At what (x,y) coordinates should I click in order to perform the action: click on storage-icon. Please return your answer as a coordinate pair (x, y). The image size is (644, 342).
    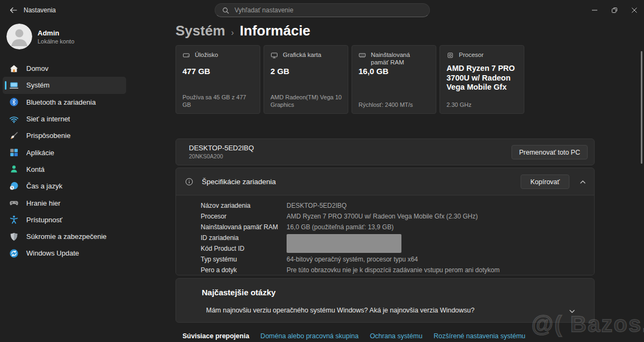
    Looking at the image, I should click on (186, 55).